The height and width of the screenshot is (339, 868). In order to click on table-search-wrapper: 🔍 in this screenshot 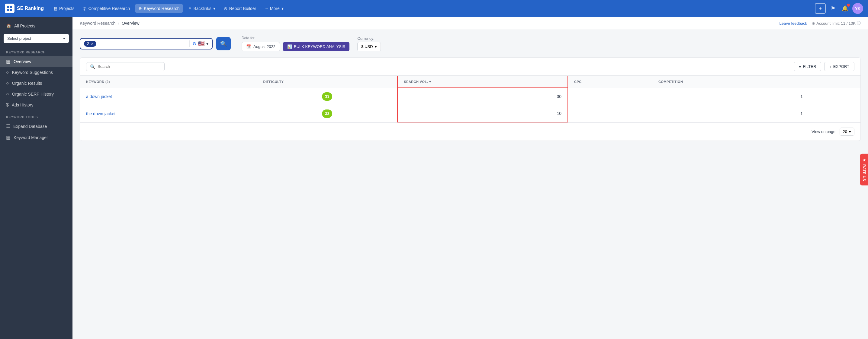, I will do `click(125, 67)`.